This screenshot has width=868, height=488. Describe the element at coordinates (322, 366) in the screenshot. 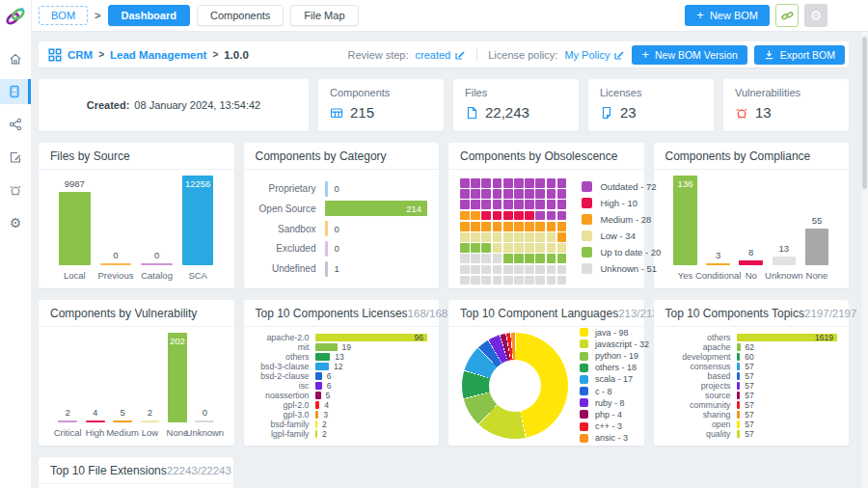

I see `bar-bsd-3-clause` at that location.